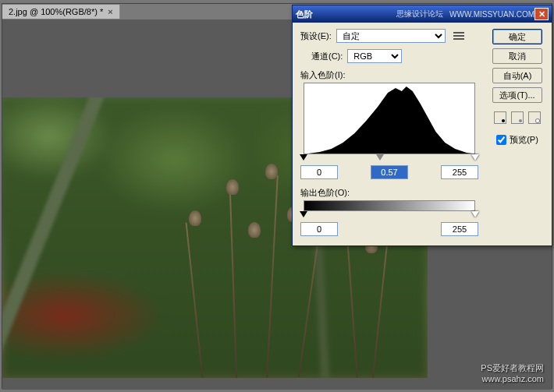 Image resolution: width=554 pixels, height=392 pixels. What do you see at coordinates (475, 214) in the screenshot?
I see `output-white-handle` at bounding box center [475, 214].